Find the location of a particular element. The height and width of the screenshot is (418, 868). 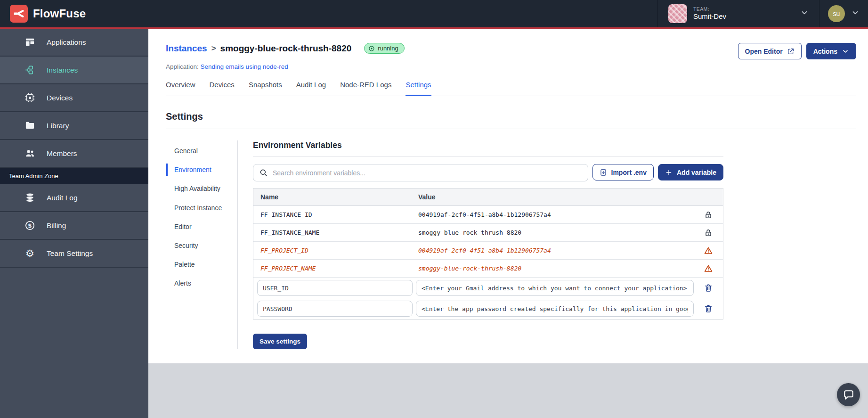

instance-tabs: Overview Devices Snapshots Audit Log Nod… is located at coordinates (511, 89).